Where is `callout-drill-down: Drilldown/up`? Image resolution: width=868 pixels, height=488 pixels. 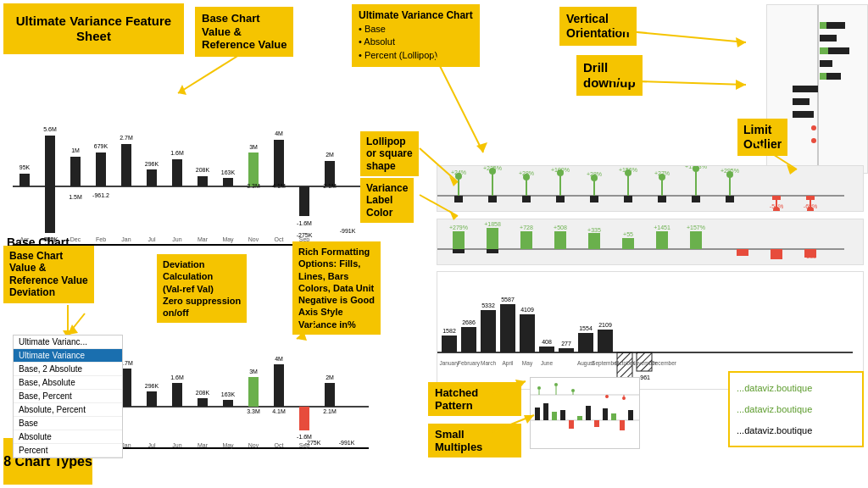 callout-drill-down: Drilldown/up is located at coordinates (609, 75).